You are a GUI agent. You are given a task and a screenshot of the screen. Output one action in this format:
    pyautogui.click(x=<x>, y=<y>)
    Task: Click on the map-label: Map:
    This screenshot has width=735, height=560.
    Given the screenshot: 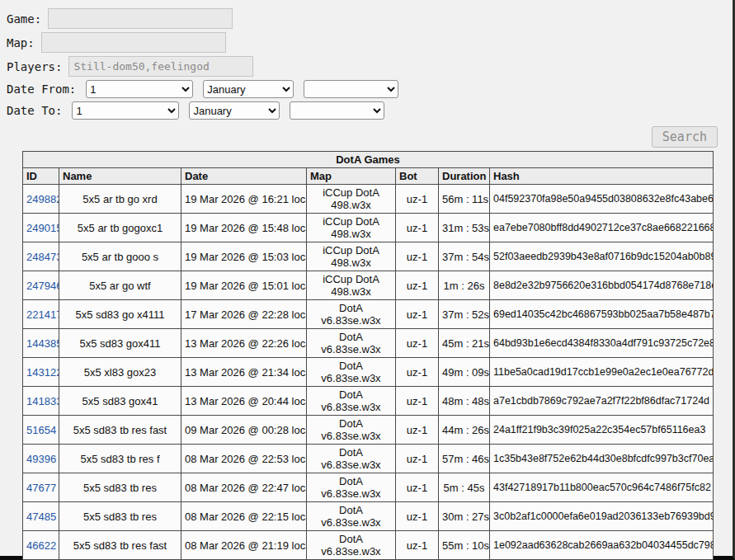 What is the action you would take?
    pyautogui.click(x=21, y=43)
    